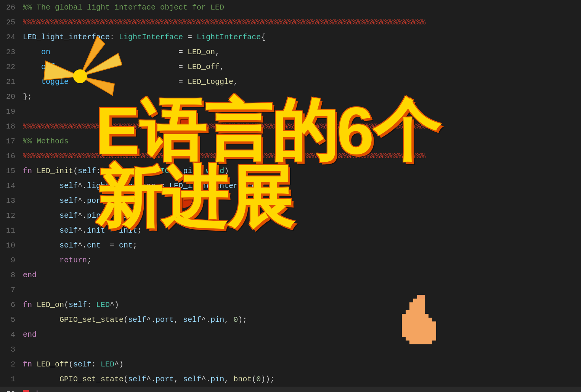  I want to click on line-number: 12, so click(13, 216).